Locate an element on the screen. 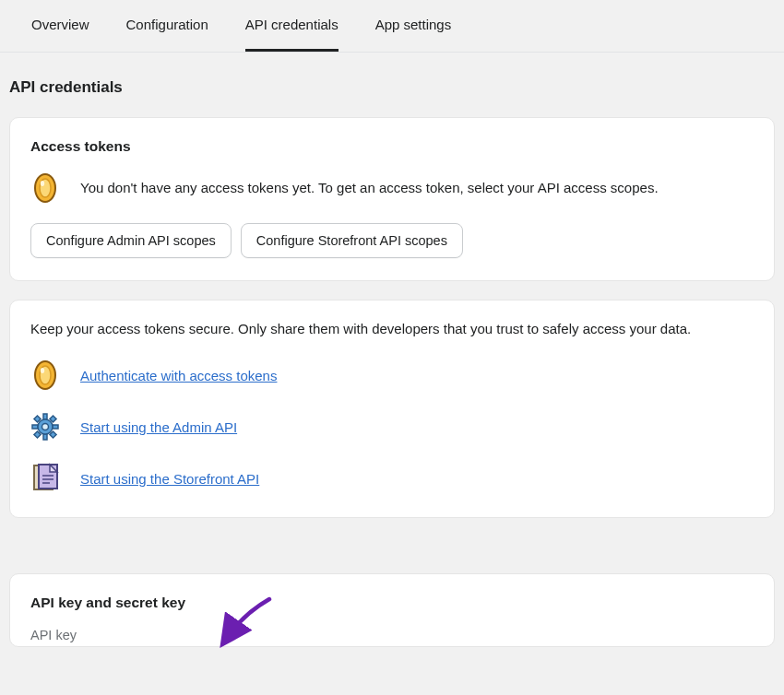  tab-configuration: Configuration is located at coordinates (168, 34).